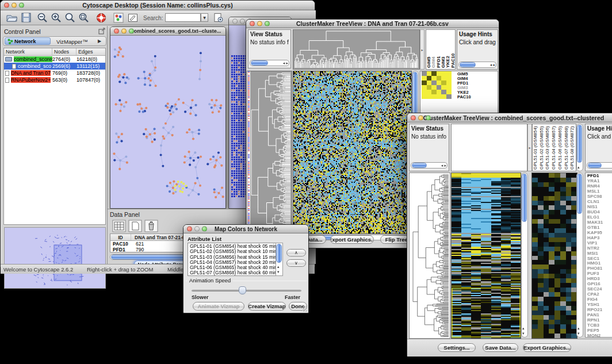  Describe the element at coordinates (56, 18) in the screenshot. I see `zoom-in-icon` at that location.